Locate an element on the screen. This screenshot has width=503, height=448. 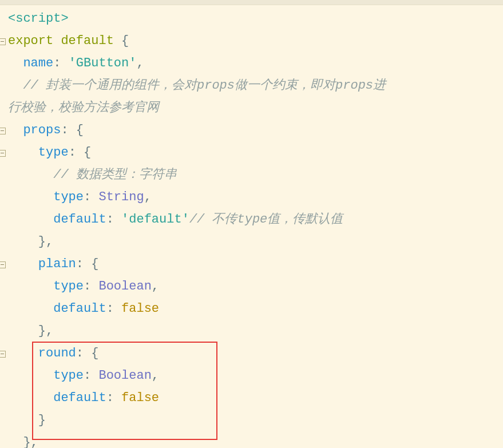
comment: 行校验，校验方法参考官网 is located at coordinates (84, 108).